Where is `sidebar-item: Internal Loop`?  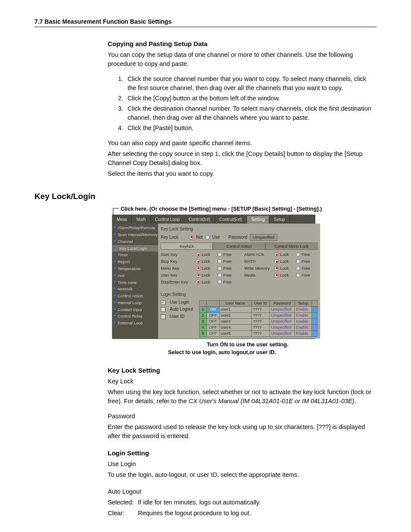
sidebar-item: Internal Loop is located at coordinates (135, 303).